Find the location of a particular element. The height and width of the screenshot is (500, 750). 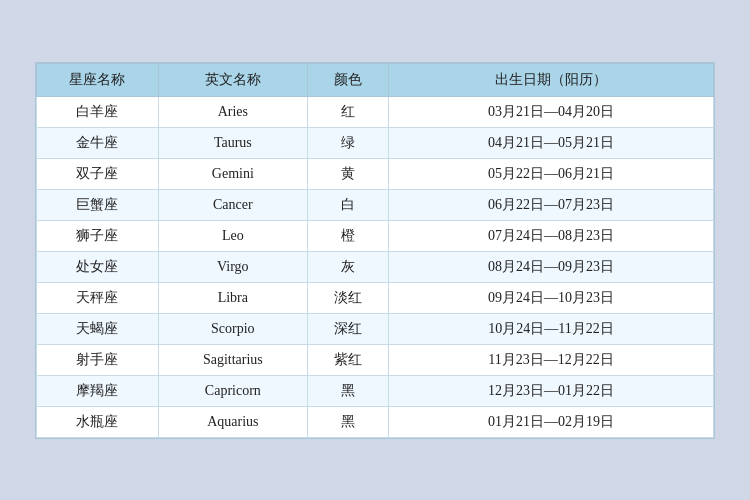

header-english: 英文名称 is located at coordinates (232, 80).